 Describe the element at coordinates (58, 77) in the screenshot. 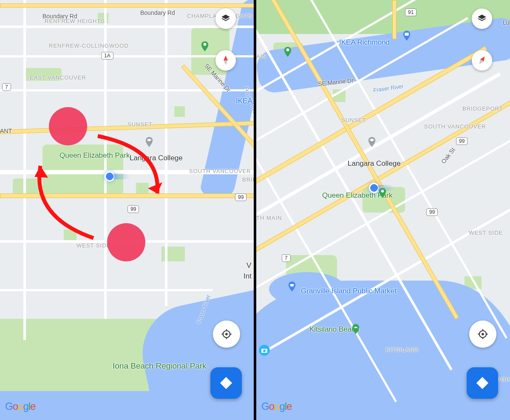

I see `area-label: EAST VANCOUVER` at that location.